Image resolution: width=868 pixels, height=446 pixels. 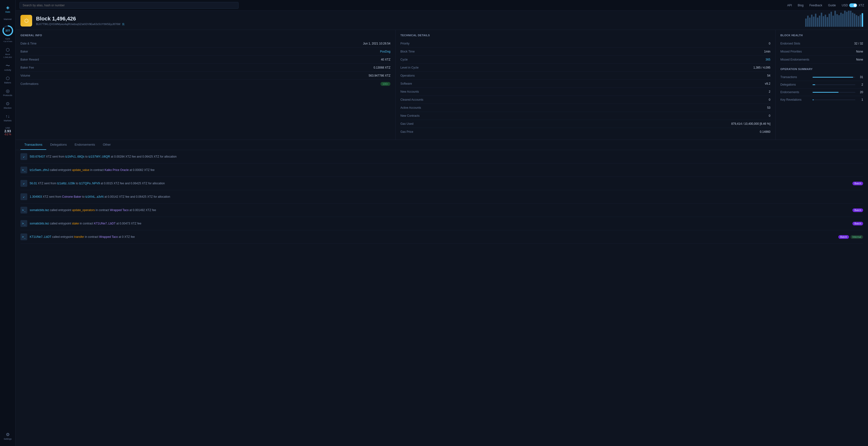 What do you see at coordinates (81, 170) in the screenshot?
I see `tx-link: update_value` at bounding box center [81, 170].